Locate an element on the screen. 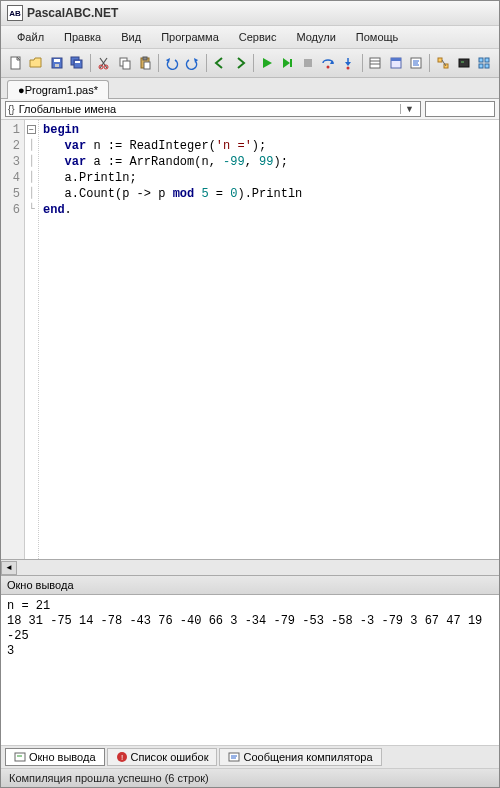 This screenshot has width=500, height=788. code-view-icon is located at coordinates (416, 63).